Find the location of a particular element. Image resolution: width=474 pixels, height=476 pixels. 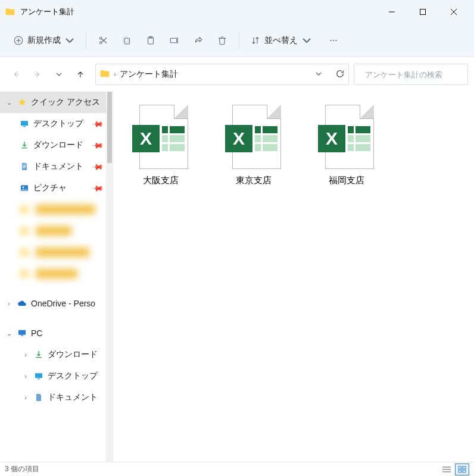

forward-button is located at coordinates (38, 74).